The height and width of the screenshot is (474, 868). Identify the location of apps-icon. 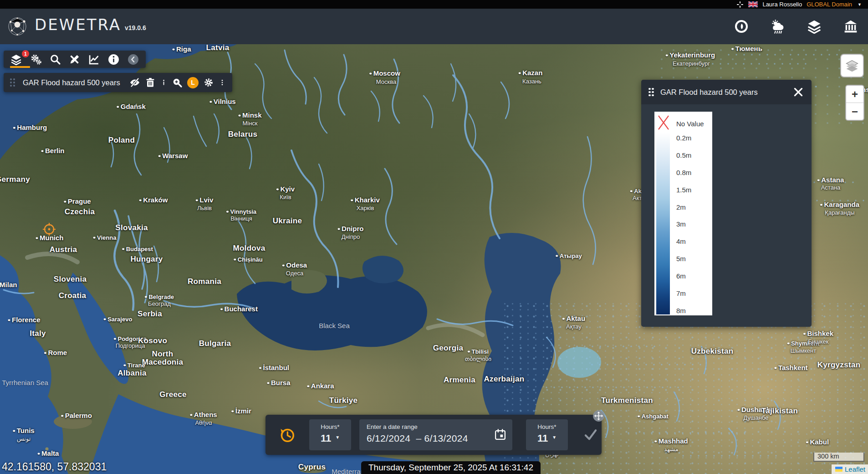
(740, 5).